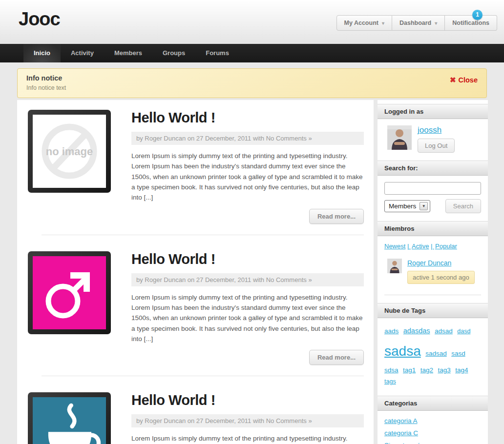 The image size is (504, 444). What do you see at coordinates (441, 277) in the screenshot?
I see `member-activity-badge: active 1 second ago` at bounding box center [441, 277].